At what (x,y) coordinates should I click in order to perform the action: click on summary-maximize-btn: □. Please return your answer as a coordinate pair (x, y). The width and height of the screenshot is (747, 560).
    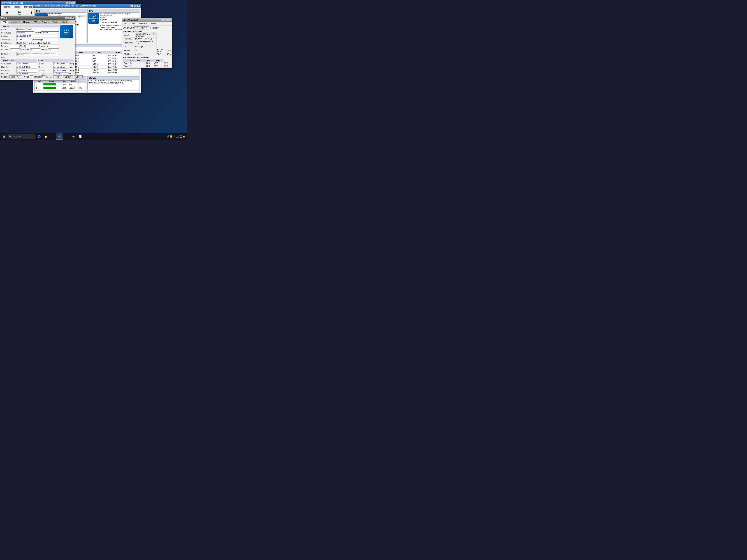
    Looking at the image, I should click on (135, 6).